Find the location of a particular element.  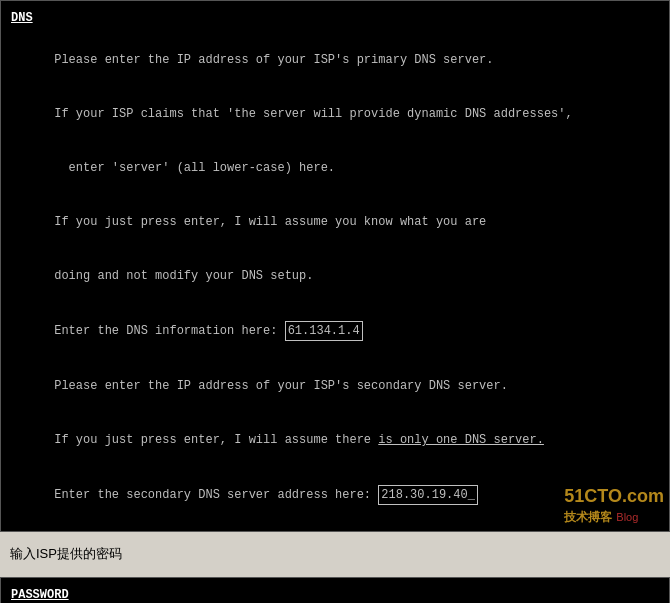

dns-watermark-tech: 技术搏客 is located at coordinates (588, 517).